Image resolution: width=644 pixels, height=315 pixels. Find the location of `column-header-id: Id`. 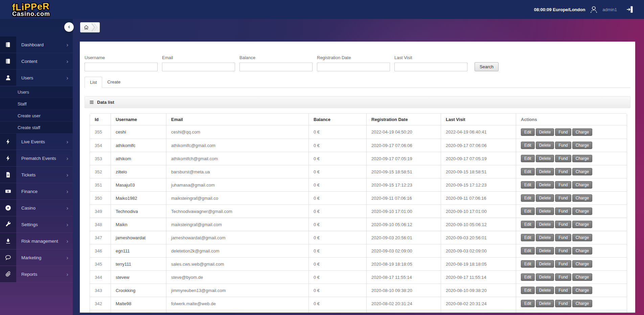

column-header-id: Id is located at coordinates (100, 120).